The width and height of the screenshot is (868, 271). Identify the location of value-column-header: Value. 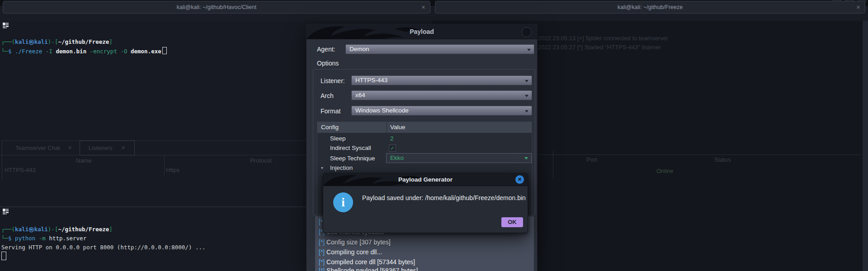
(398, 127).